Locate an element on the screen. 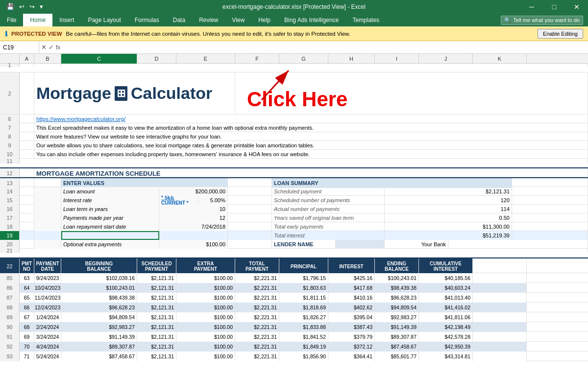 Image resolution: width=588 pixels, height=375 pixels. cell-cum-int: $43,314.81 is located at coordinates (446, 356).